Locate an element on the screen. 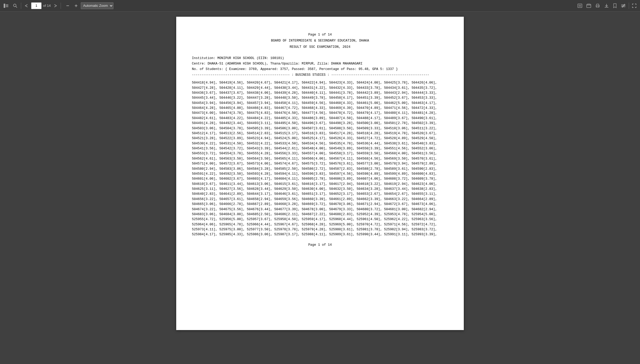 The width and height of the screenshot is (640, 364). zoom-out-button is located at coordinates (68, 6).